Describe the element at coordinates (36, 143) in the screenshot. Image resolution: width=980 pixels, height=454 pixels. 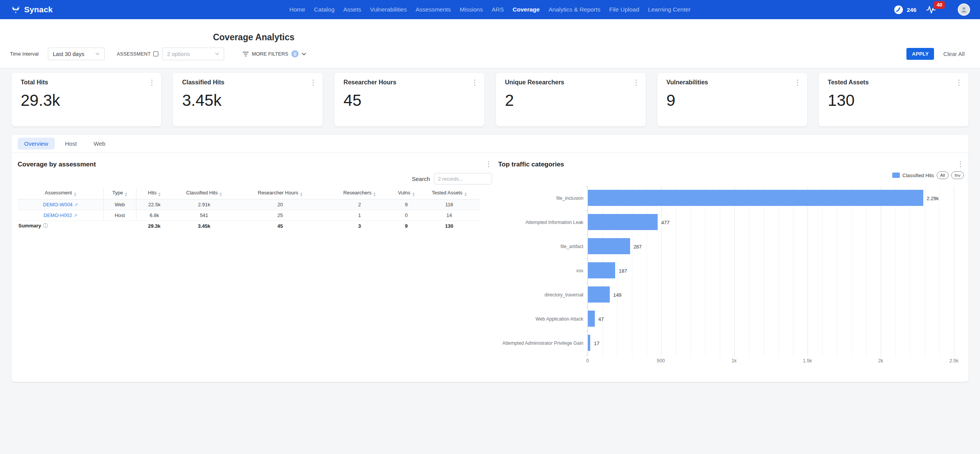
I see `tab-overview: Overview` at that location.